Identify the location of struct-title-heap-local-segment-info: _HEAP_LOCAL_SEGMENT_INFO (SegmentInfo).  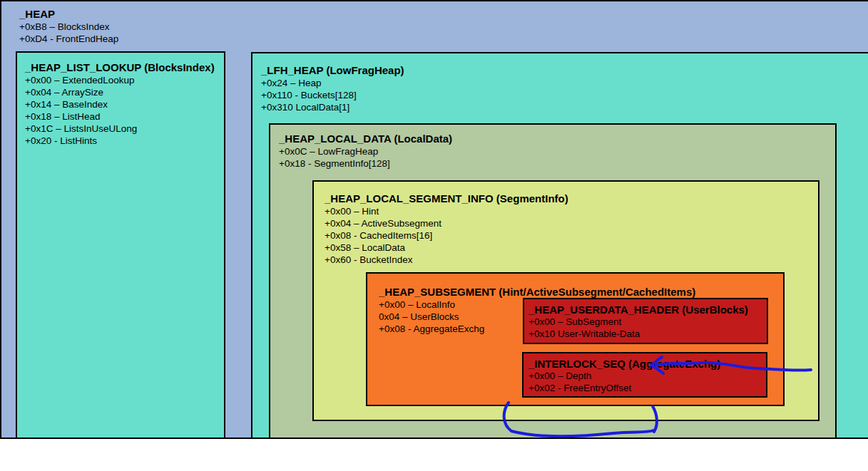
(571, 199).